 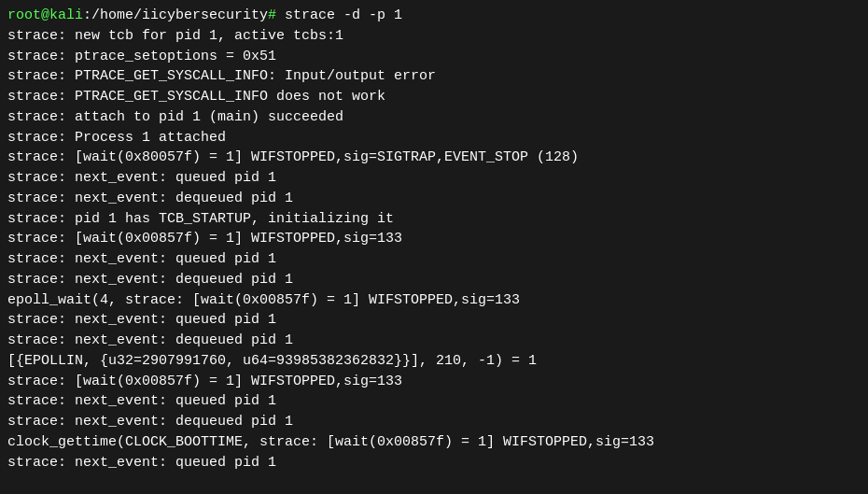 I want to click on output-text: epoll_wait(4, strace: [wait(0x00857f) = …, so click(x=263, y=301).